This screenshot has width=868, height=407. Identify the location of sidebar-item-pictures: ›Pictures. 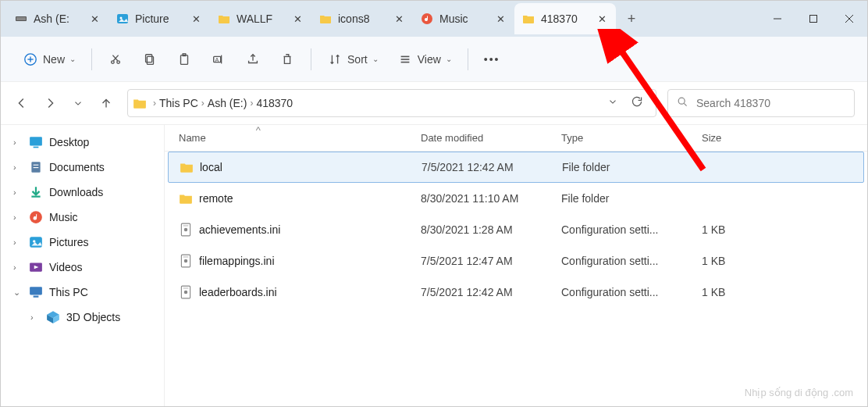
(83, 242).